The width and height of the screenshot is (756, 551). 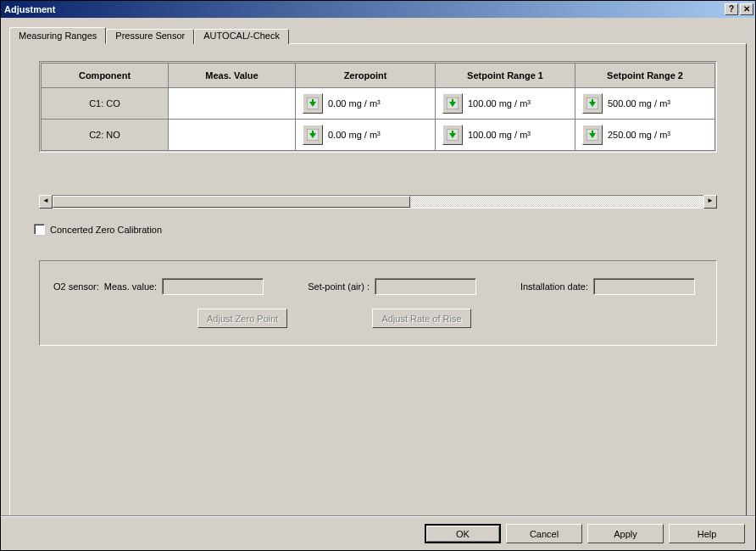 I want to click on o2-setpoint-field, so click(x=425, y=287).